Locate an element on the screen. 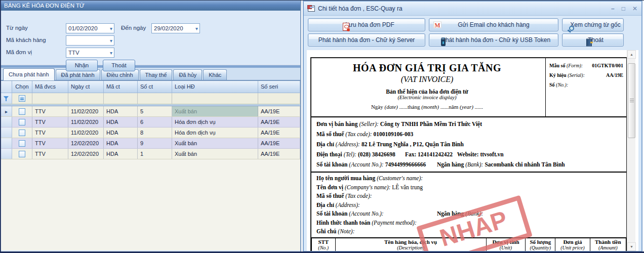 This screenshot has width=644, height=253. scroll-up-icon: ▲ is located at coordinates (632, 55).